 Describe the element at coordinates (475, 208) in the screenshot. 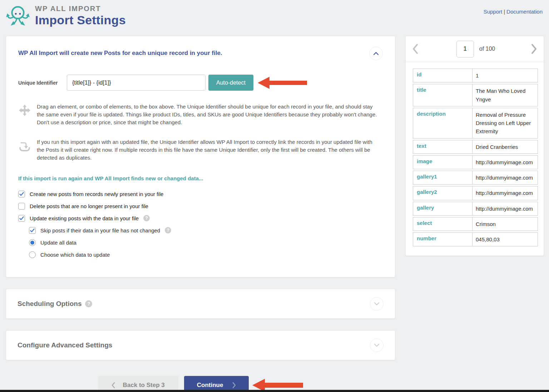

I see `table-row: gallery http://dummyimage.com` at that location.